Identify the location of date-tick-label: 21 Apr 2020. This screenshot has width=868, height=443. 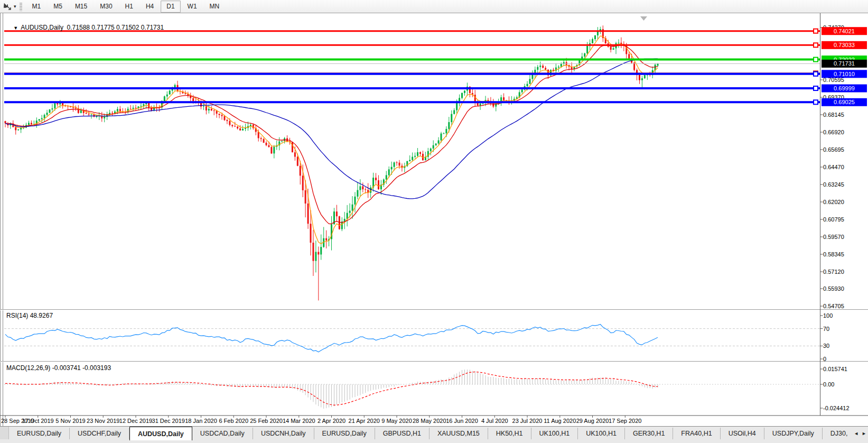
(365, 421).